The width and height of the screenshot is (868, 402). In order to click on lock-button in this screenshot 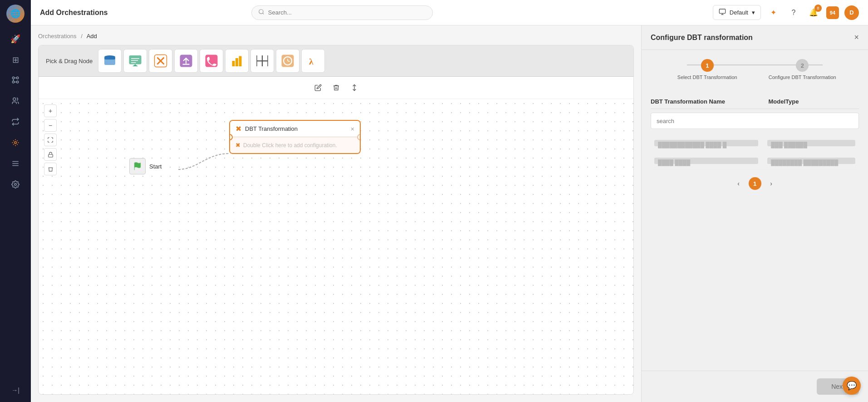, I will do `click(50, 154)`.